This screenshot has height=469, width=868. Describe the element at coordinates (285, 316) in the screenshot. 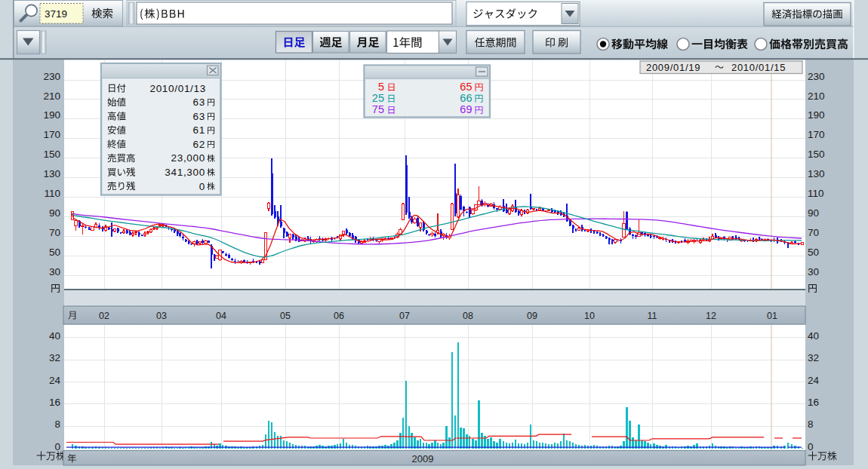

I see `svg-text: 05` at that location.